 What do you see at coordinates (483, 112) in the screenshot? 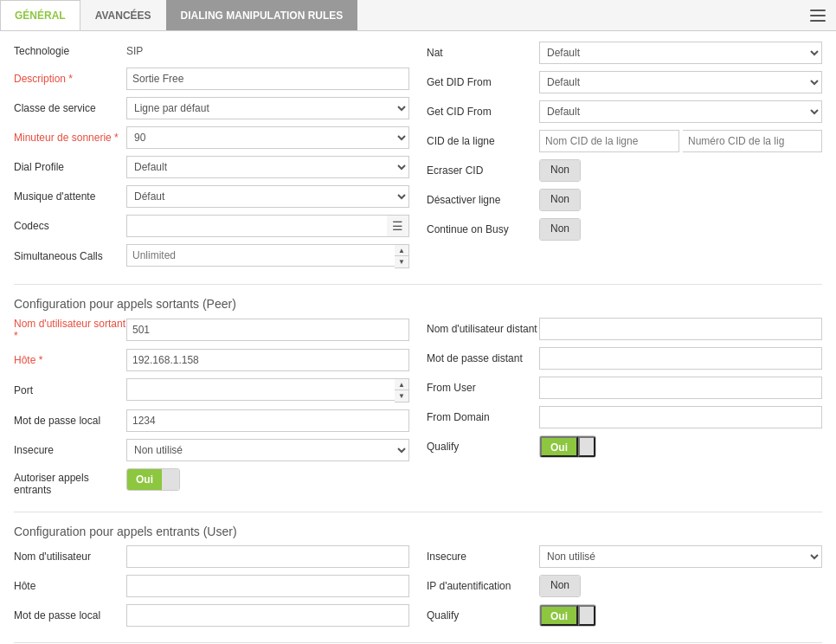
I see `get-cid-label: Get CID From` at bounding box center [483, 112].